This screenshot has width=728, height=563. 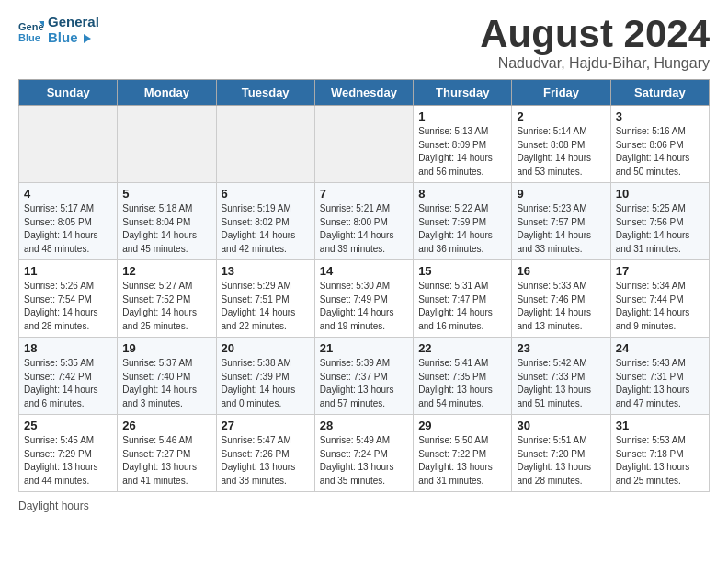 What do you see at coordinates (68, 348) in the screenshot?
I see `day-number: 18` at bounding box center [68, 348].